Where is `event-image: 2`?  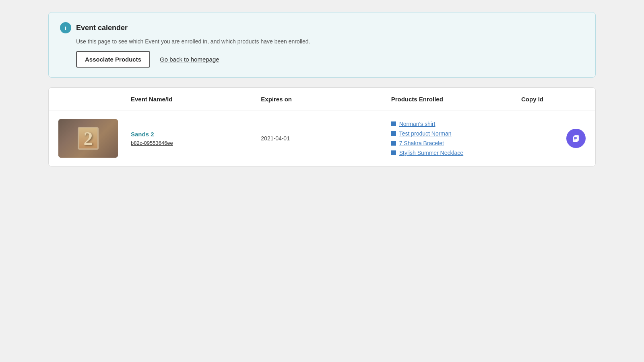
event-image: 2 is located at coordinates (88, 138).